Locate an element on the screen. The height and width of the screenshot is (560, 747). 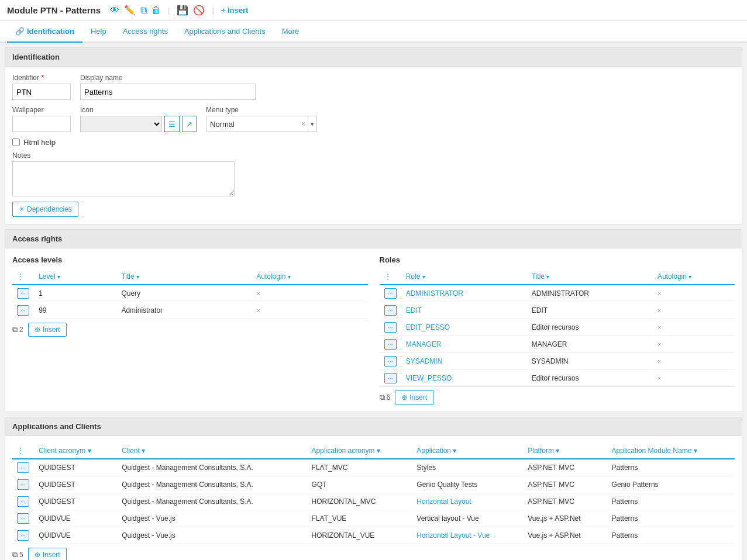
menu-type-clear: × is located at coordinates (303, 124).